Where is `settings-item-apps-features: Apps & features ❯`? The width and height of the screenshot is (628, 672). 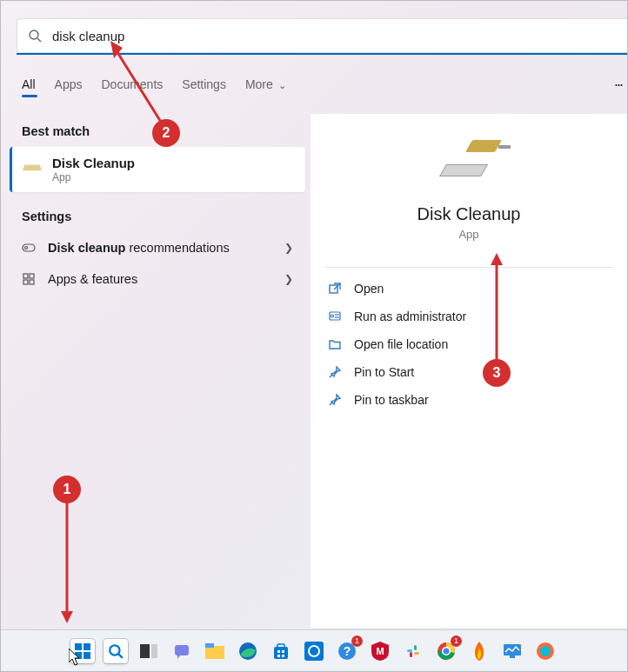
settings-item-apps-features: Apps & features ❯ is located at coordinates (157, 279).